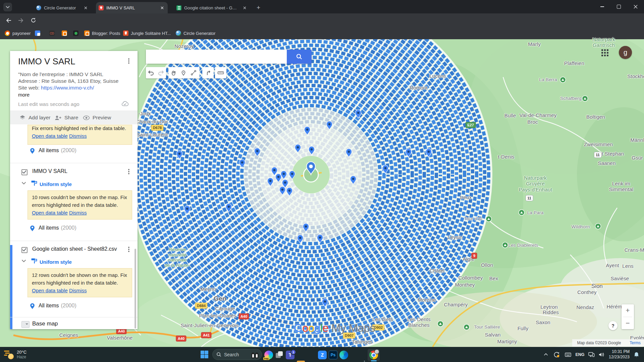 Image resolution: width=644 pixels, height=362 pixels. I want to click on base-map-label: Base map, so click(45, 324).